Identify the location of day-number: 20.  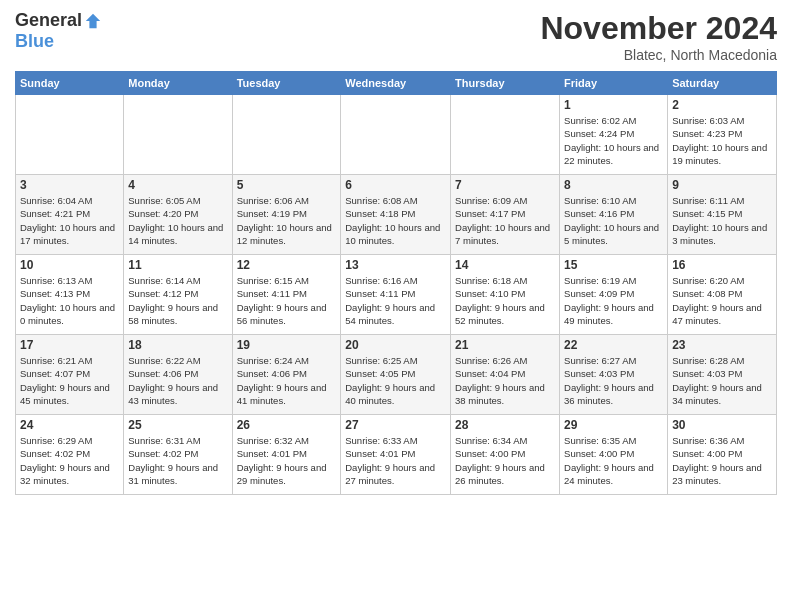
(396, 345).